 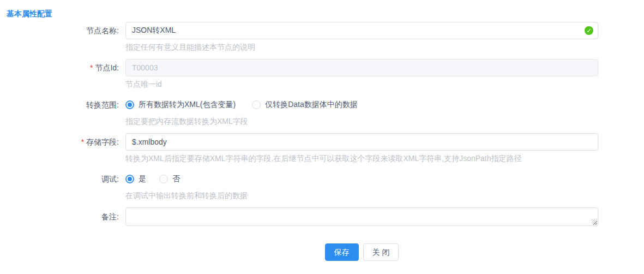 I want to click on node-name-helper: 指定任何有意义且能描述本节点的说明, so click(x=362, y=47).